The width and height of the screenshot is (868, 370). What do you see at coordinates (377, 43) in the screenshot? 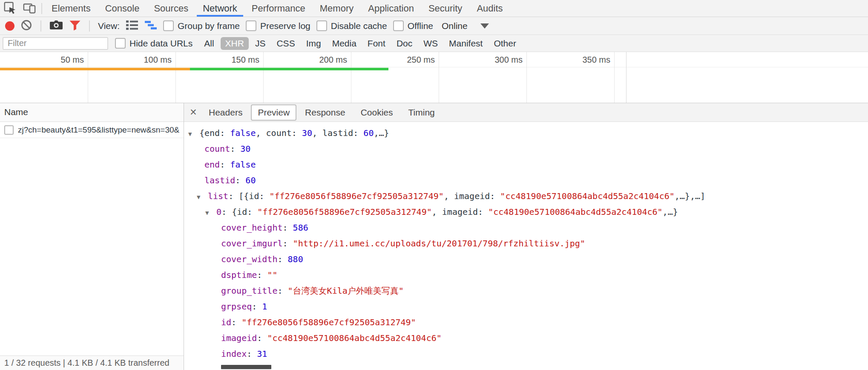
I see `filter-type-font: Font` at bounding box center [377, 43].